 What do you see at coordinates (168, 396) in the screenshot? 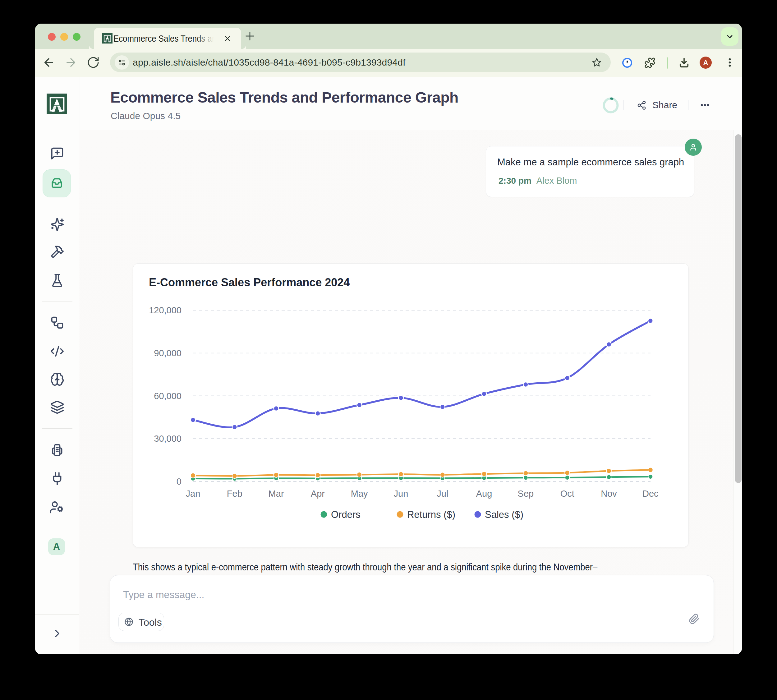
I see `svg-text: 60,000` at bounding box center [168, 396].